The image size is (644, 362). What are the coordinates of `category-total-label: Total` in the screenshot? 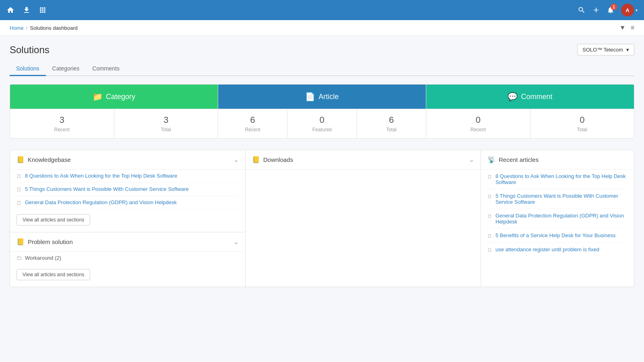 It's located at (166, 130).